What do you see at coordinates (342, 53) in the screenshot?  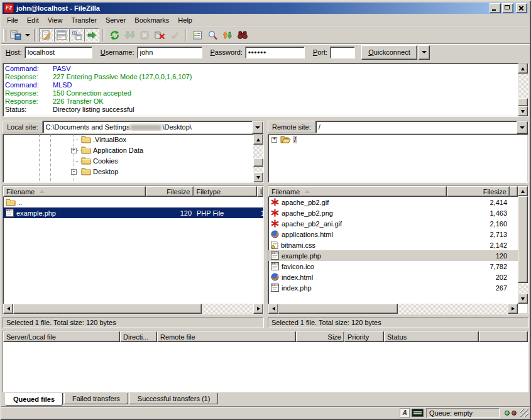 I see `port-input` at bounding box center [342, 53].